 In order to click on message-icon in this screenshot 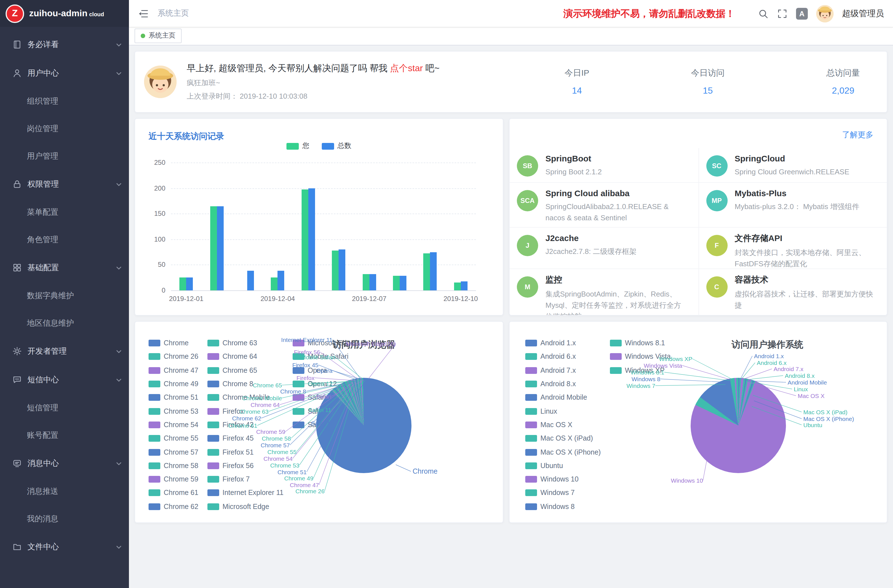, I will do `click(17, 463)`.